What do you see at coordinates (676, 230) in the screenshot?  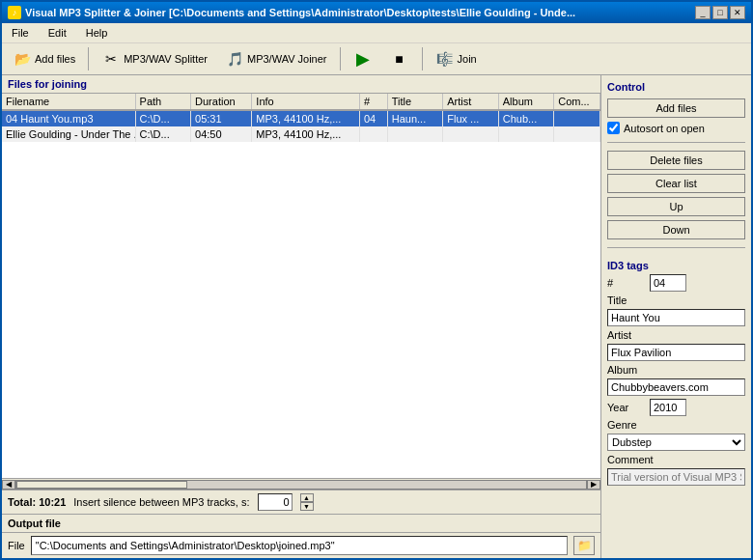 I see `down-button: Down` at bounding box center [676, 230].